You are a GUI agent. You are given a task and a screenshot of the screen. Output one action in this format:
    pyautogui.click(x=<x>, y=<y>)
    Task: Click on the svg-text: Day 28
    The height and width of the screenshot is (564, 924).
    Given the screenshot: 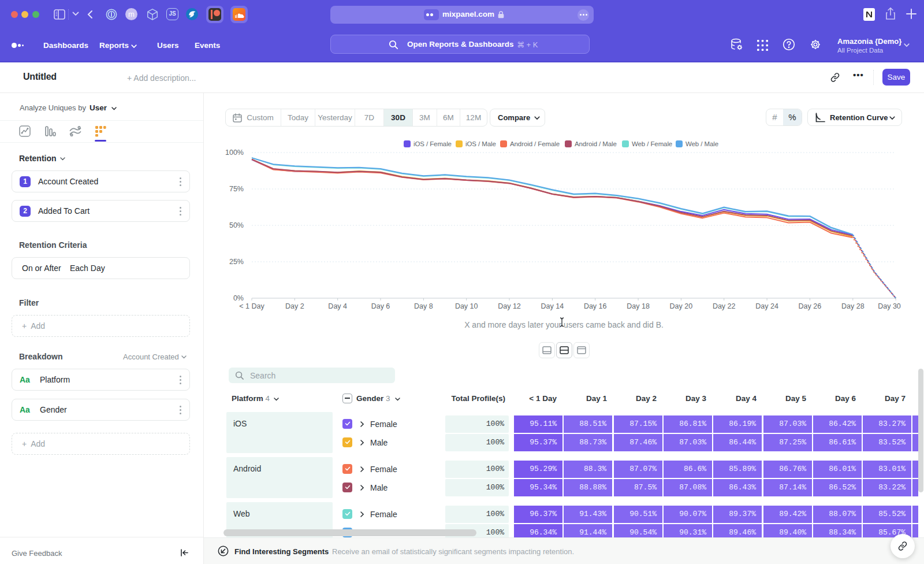 What is the action you would take?
    pyautogui.click(x=853, y=306)
    